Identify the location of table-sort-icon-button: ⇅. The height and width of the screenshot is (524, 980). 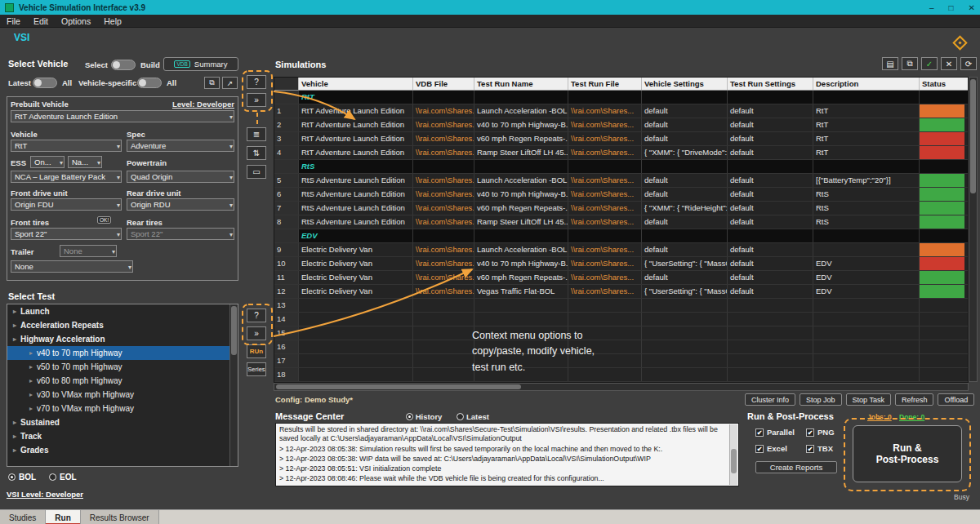
(256, 153).